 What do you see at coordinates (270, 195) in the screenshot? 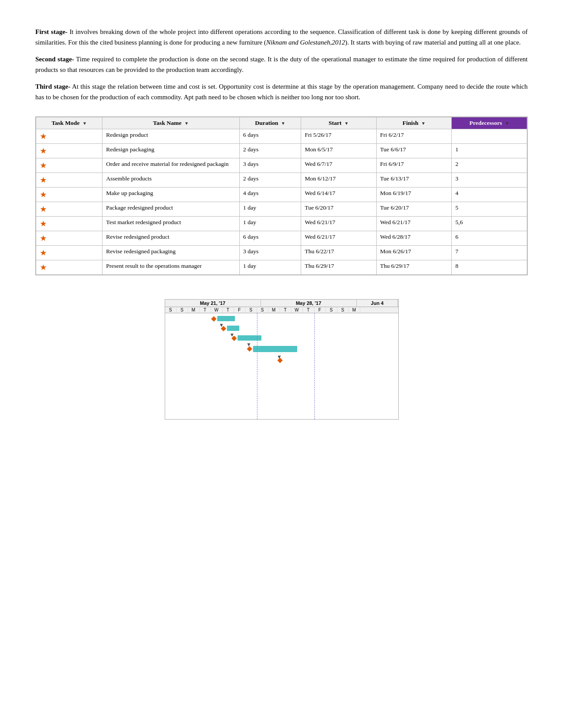
I see `duration-cell: 4 days` at bounding box center [270, 195].